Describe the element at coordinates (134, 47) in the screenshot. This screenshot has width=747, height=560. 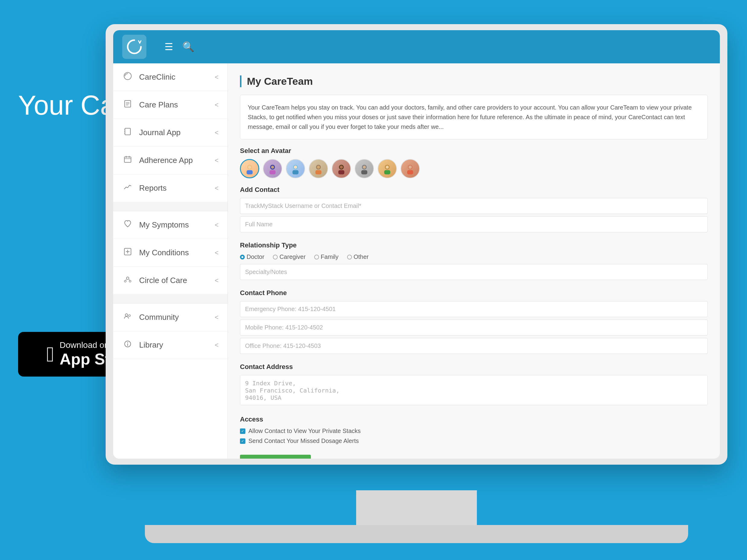
I see `app-logo` at that location.